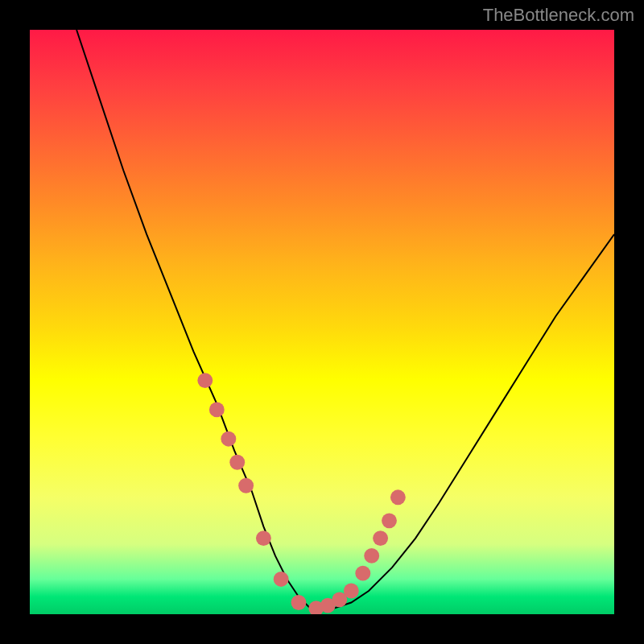 The width and height of the screenshot is (644, 644). Describe the element at coordinates (559, 15) in the screenshot. I see `watermark-text: TheBottleneck.com` at that location.